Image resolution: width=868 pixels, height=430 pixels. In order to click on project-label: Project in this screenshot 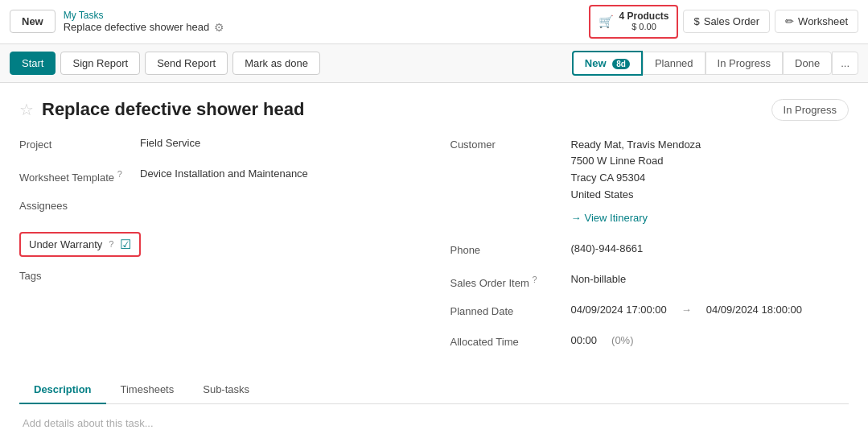, I will do `click(76, 143)`.